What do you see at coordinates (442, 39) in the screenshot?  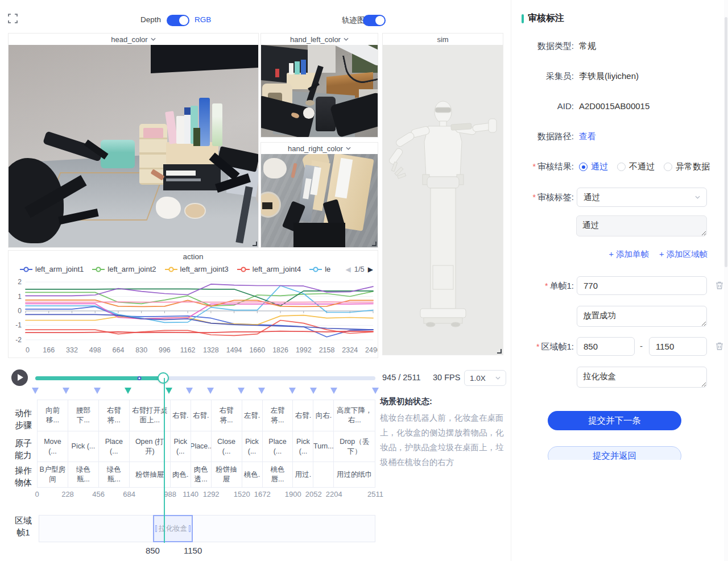 I see `sim-panel-header: sim` at bounding box center [442, 39].